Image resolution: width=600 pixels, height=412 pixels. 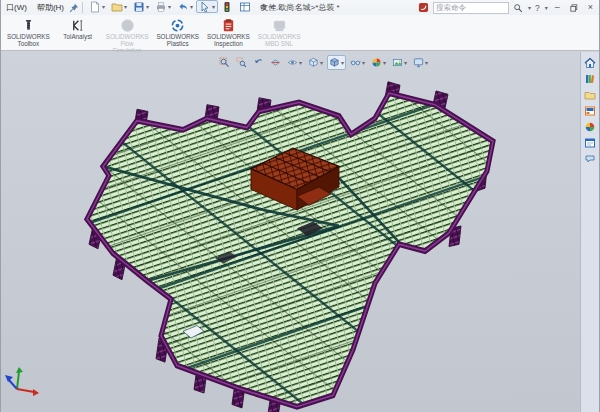 What do you see at coordinates (590, 232) in the screenshot?
I see `task-pane-strip` at bounding box center [590, 232].